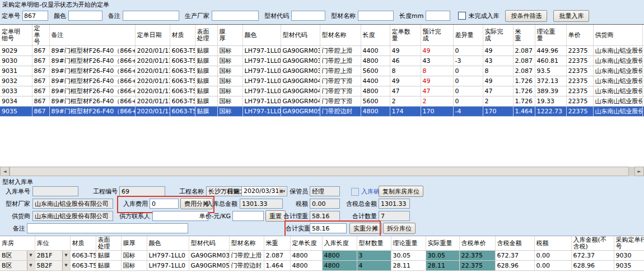  What do you see at coordinates (498, 35) in the screenshot?
I see `column-header: 实际完 成` at bounding box center [498, 35].